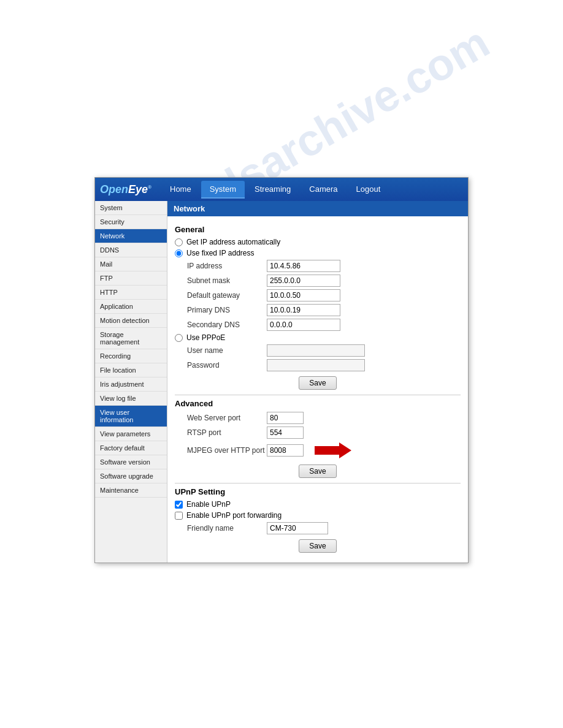 Image resolution: width=563 pixels, height=728 pixels. I want to click on sidebar-item-file-location: File location, so click(131, 370).